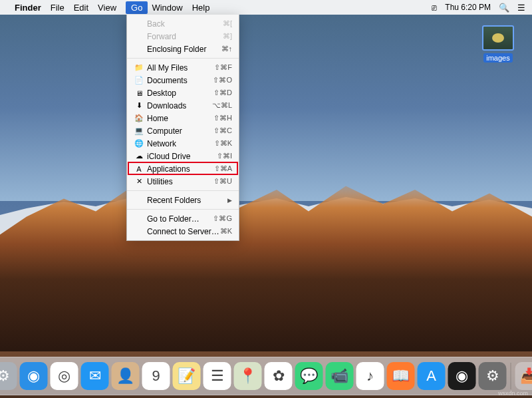 The image size is (532, 398). What do you see at coordinates (498, 44) in the screenshot?
I see `desktop-file-images: images` at bounding box center [498, 44].